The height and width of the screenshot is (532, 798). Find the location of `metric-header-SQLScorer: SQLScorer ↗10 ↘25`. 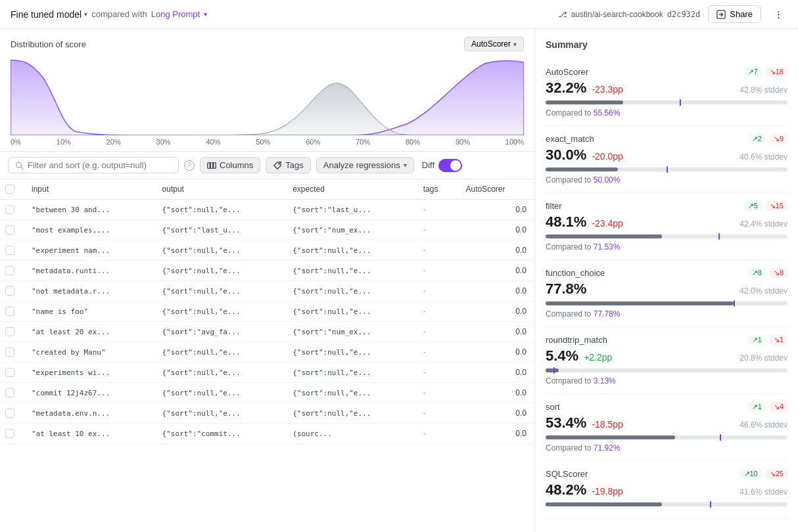

metric-header-SQLScorer: SQLScorer ↗10 ↘25 is located at coordinates (667, 474).